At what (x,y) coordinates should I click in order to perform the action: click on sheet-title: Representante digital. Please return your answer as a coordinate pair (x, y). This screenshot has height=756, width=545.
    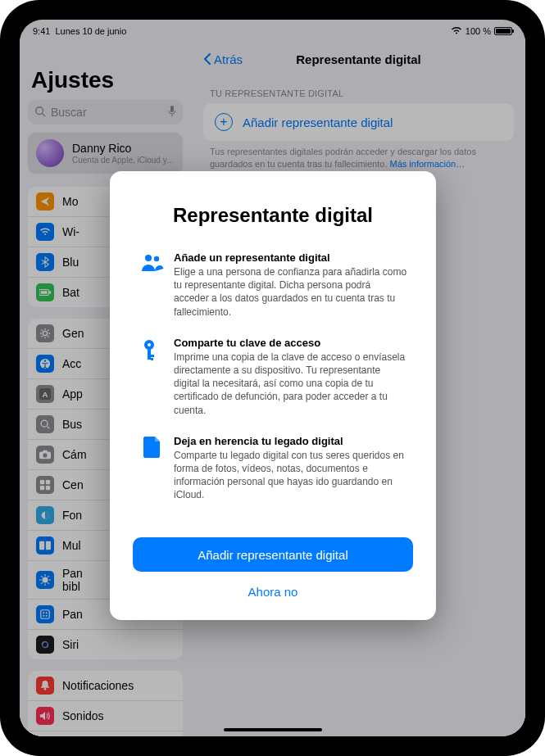
    Looking at the image, I should click on (273, 215).